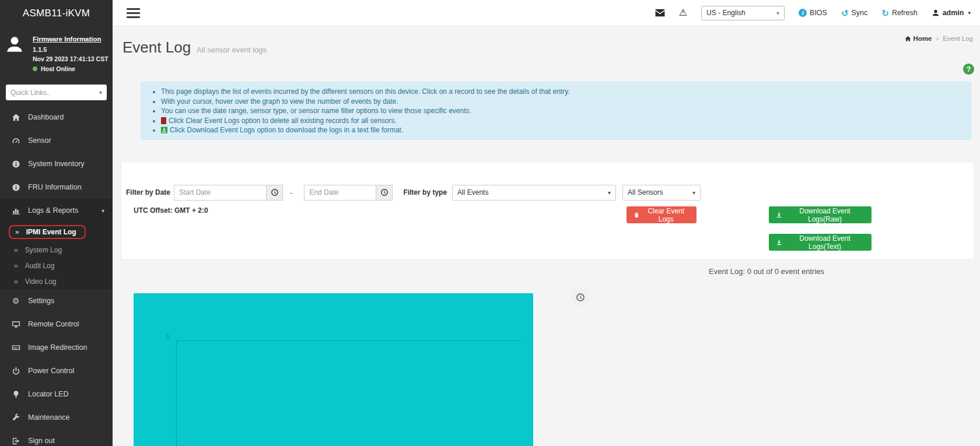  What do you see at coordinates (56, 117) in the screenshot?
I see `sidebar-item-dashboard: Dashboard` at bounding box center [56, 117].